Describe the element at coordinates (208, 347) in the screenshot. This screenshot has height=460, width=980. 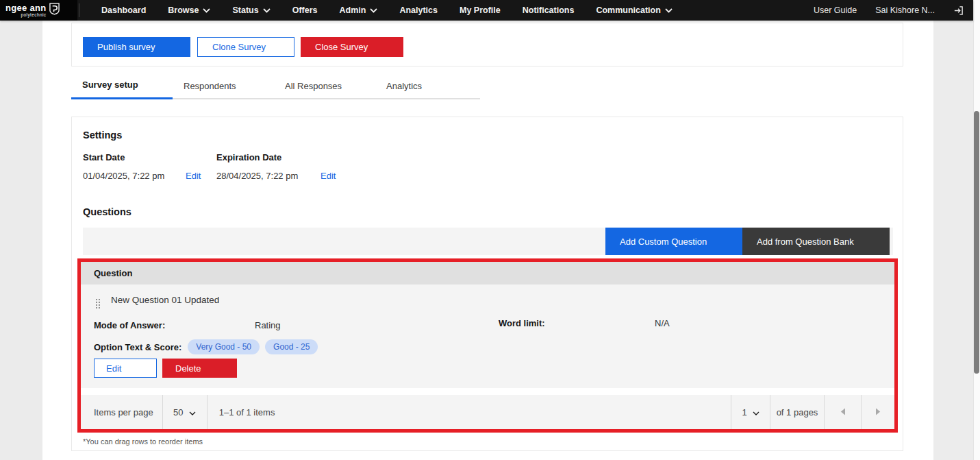
I see `options-row: Option Text & Score: Very Good - 50 Good…` at that location.